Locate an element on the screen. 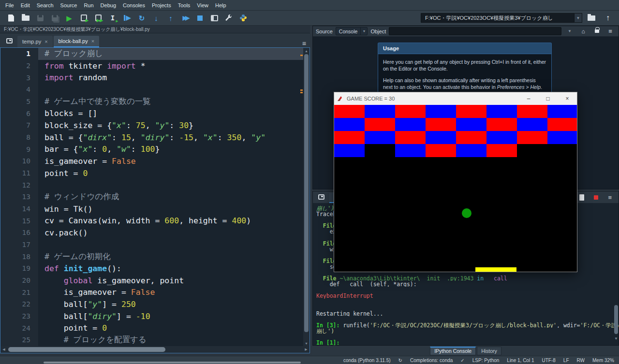 Image resolution: width=619 pixels, height=364 pixels. browse-consoles-icon is located at coordinates (321, 197).